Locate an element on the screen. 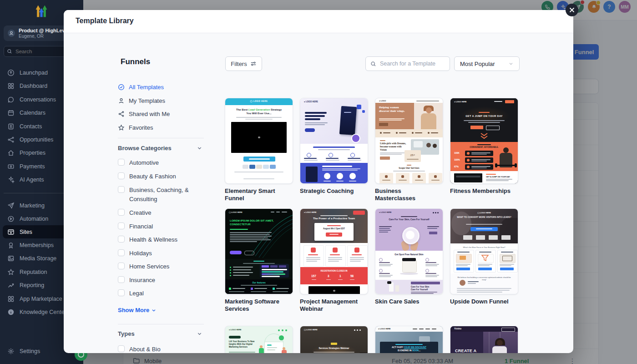 Image resolution: width=637 pixels, height=364 pixels. template-title: Strategic Coaching is located at coordinates (334, 191).